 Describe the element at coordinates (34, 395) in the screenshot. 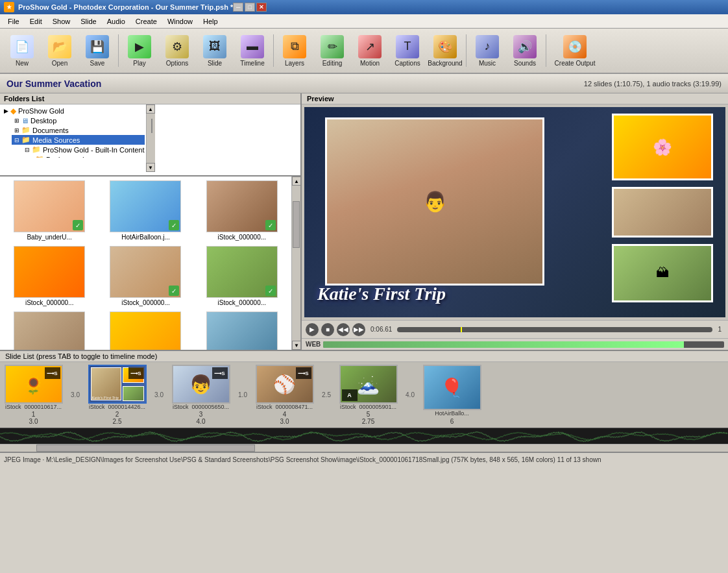

I see `slide-item-1: 🌻 ⟶S iStock_0000010617... 1 3.0` at that location.